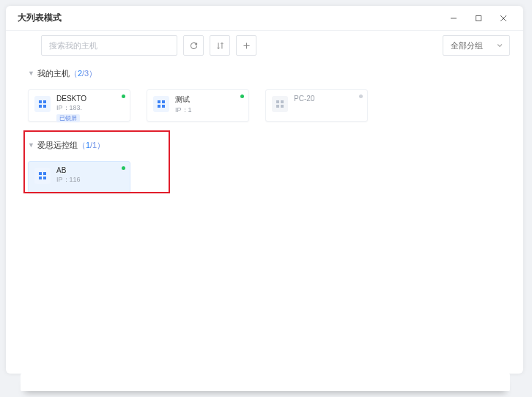 This screenshot has height=397, width=532. Describe the element at coordinates (91, 145) in the screenshot. I see `group-count: （1/1）` at that location.